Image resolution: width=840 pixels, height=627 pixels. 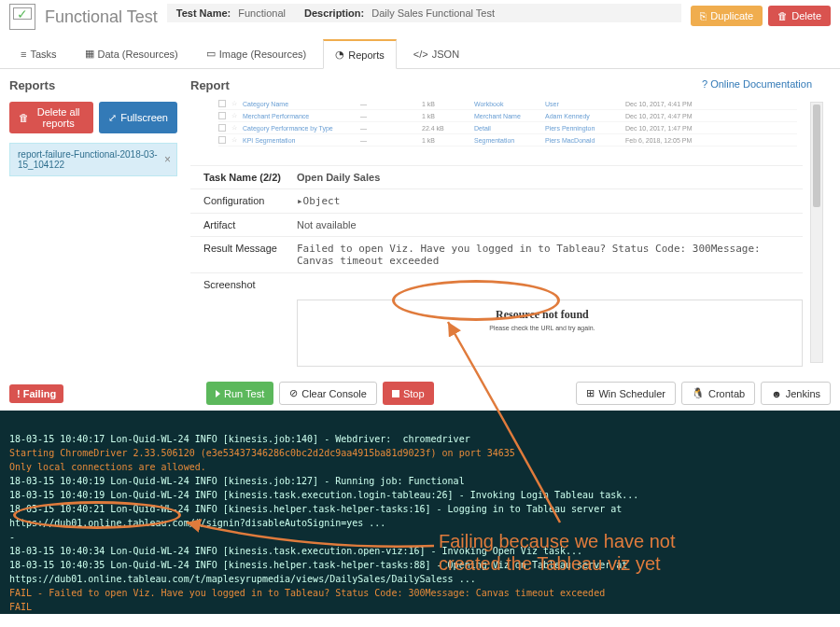 I want to click on row-col4: Workbook, so click(x=507, y=104).